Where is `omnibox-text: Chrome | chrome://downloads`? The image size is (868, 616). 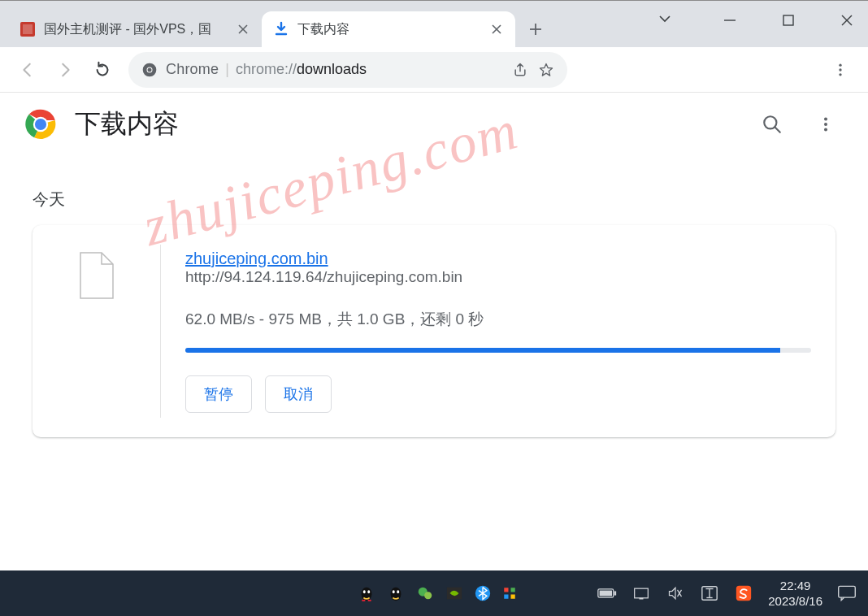 omnibox-text: Chrome | chrome://downloads is located at coordinates (335, 70).